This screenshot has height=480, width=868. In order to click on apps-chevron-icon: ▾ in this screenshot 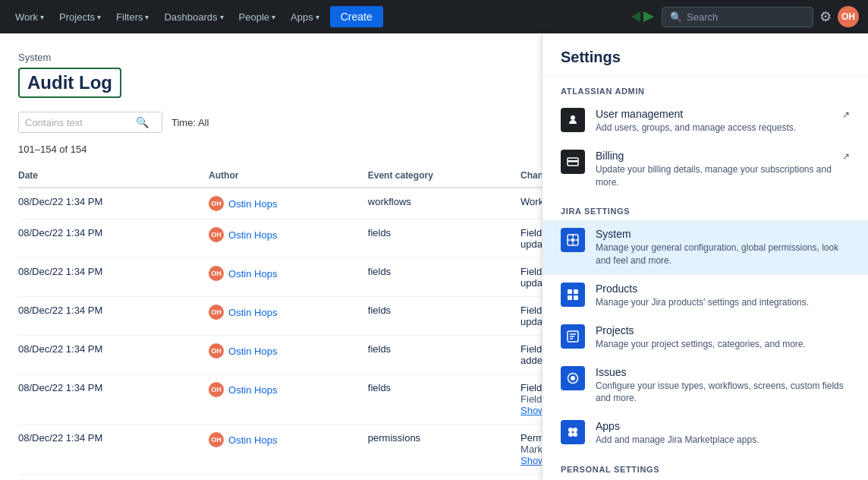, I will do `click(317, 17)`.